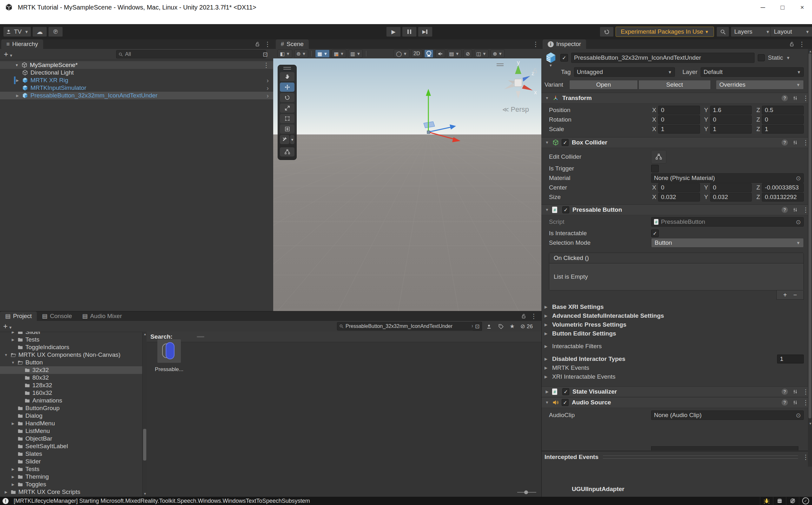 This screenshot has width=812, height=505. I want to click on remove-event-button: −, so click(795, 295).